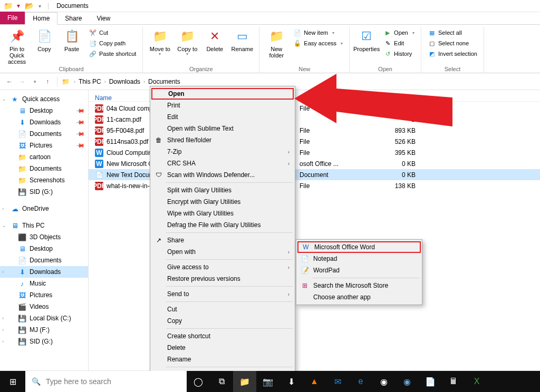 This screenshot has width=540, height=392. What do you see at coordinates (242, 36) in the screenshot?
I see `rename-icon: ▭` at bounding box center [242, 36].